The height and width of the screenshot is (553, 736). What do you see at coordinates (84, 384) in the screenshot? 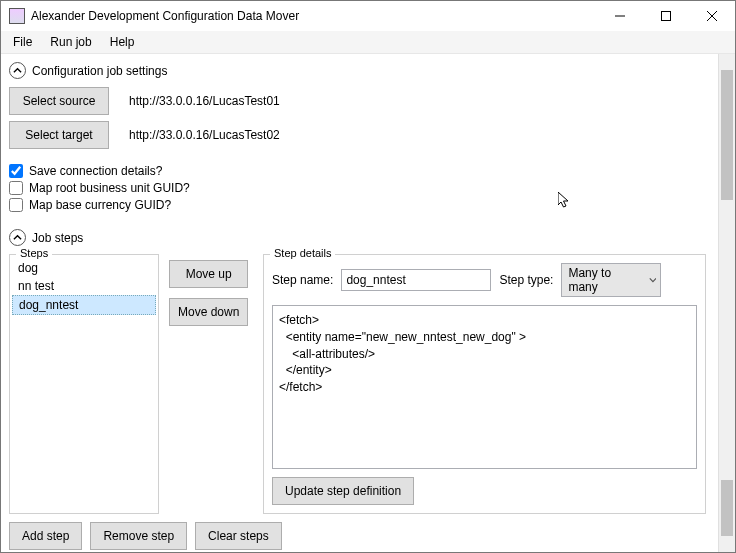
I see `steps-fieldset: Steps dognn testdog_nntest` at bounding box center [84, 384].